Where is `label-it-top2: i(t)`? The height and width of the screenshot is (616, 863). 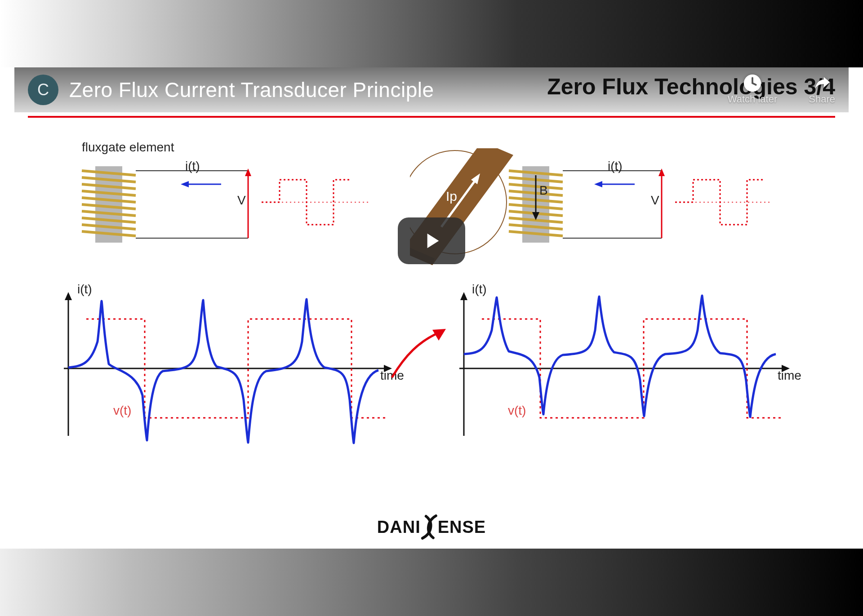
label-it-top2: i(t) is located at coordinates (615, 166).